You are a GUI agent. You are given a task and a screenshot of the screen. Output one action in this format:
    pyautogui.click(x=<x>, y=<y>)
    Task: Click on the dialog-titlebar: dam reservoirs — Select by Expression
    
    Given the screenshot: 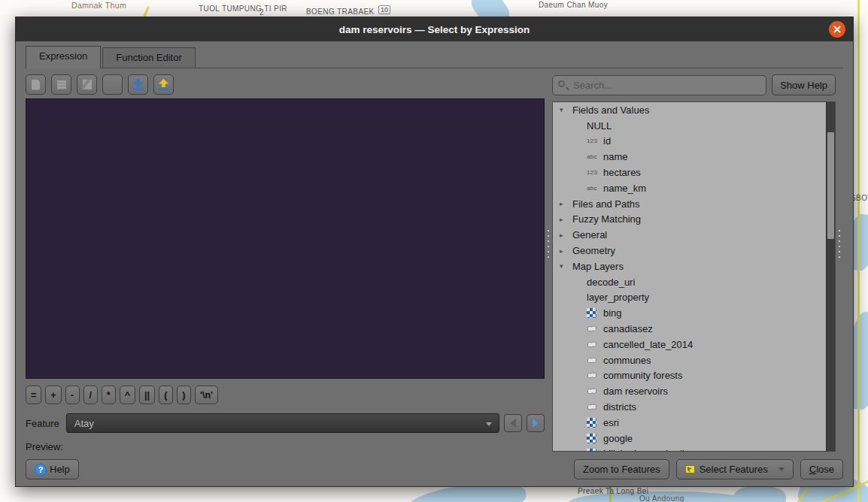 What is the action you would take?
    pyautogui.click(x=435, y=29)
    